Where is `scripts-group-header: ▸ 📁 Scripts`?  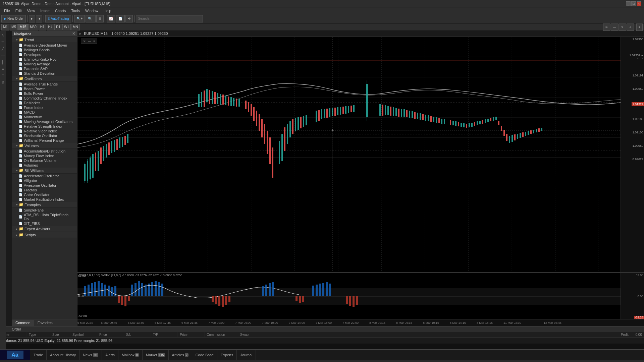
scripts-group-header: ▸ 📁 Scripts is located at coordinates (45, 235).